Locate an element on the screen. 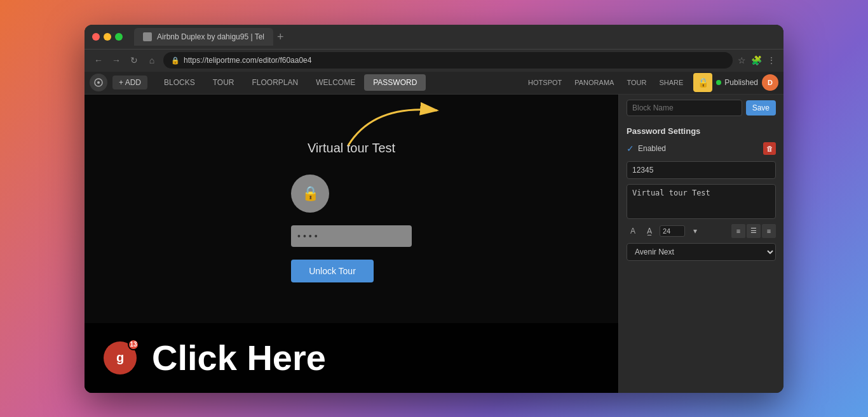 This screenshot has height=417, width=868. extensions-icon: 🧩 is located at coordinates (756, 60).